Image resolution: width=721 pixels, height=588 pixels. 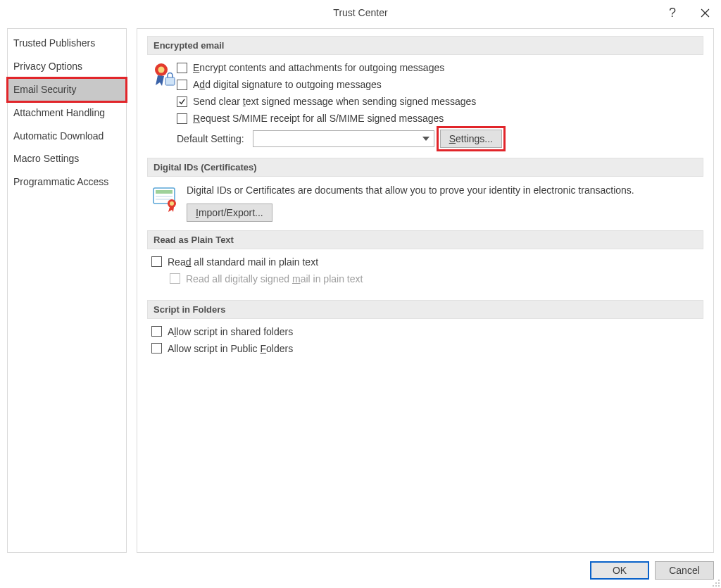 What do you see at coordinates (706, 13) in the screenshot?
I see `close-icon` at bounding box center [706, 13].